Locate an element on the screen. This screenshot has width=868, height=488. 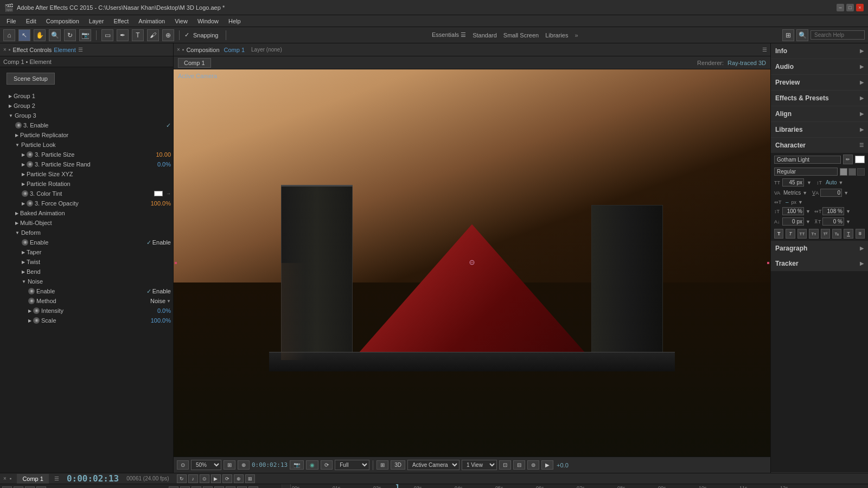
menu-animation: Animation is located at coordinates (152, 21).